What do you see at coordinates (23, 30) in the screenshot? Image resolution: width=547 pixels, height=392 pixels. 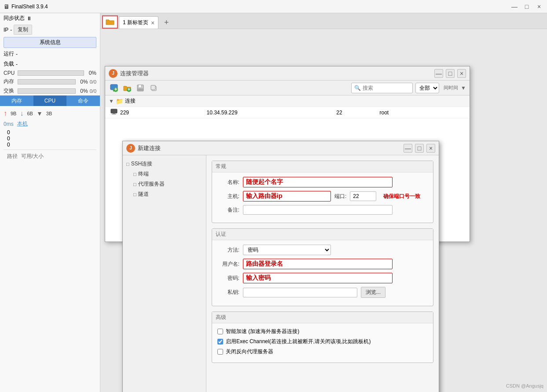 I see `copy-btn: 复制` at bounding box center [23, 30].